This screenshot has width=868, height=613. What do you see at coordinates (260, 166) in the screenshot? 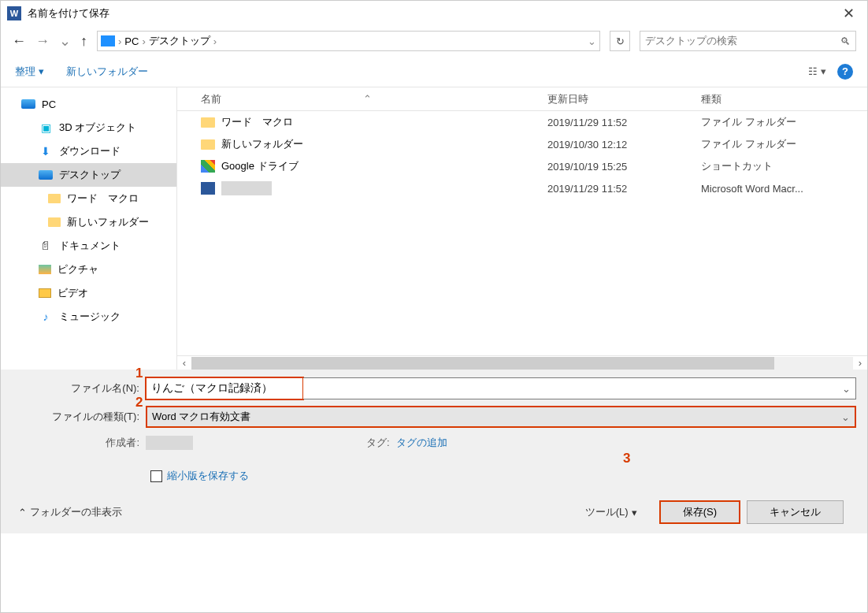
I see `filename: Google ドライブ` at bounding box center [260, 166].